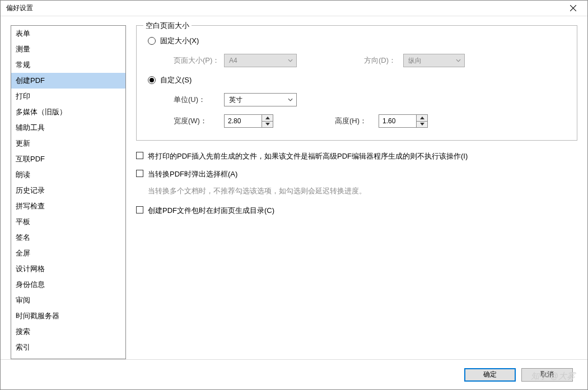  What do you see at coordinates (357, 174) in the screenshot?
I see `checkbox-prompt-row: 当转换PDF时弹出选择框(A)` at bounding box center [357, 174].